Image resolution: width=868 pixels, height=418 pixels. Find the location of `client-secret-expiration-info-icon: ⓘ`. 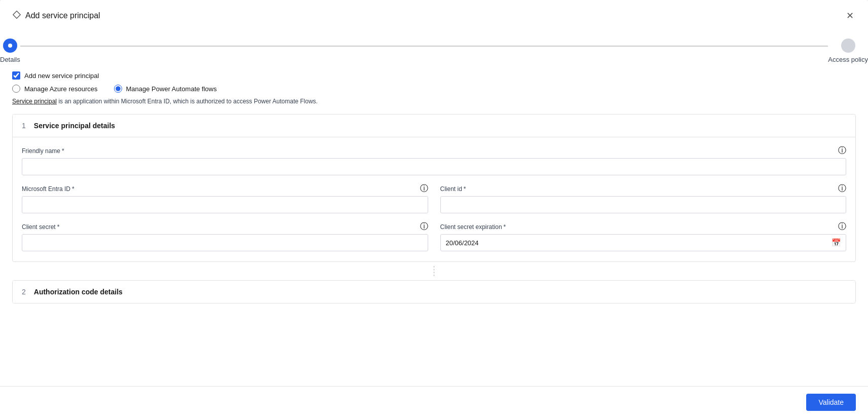

client-secret-expiration-info-icon: ⓘ is located at coordinates (842, 227).